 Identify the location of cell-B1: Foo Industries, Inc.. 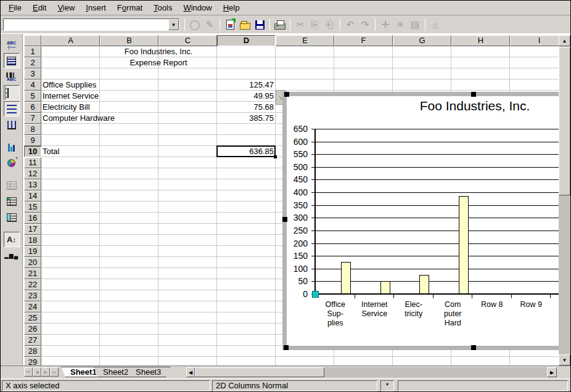
(158, 52).